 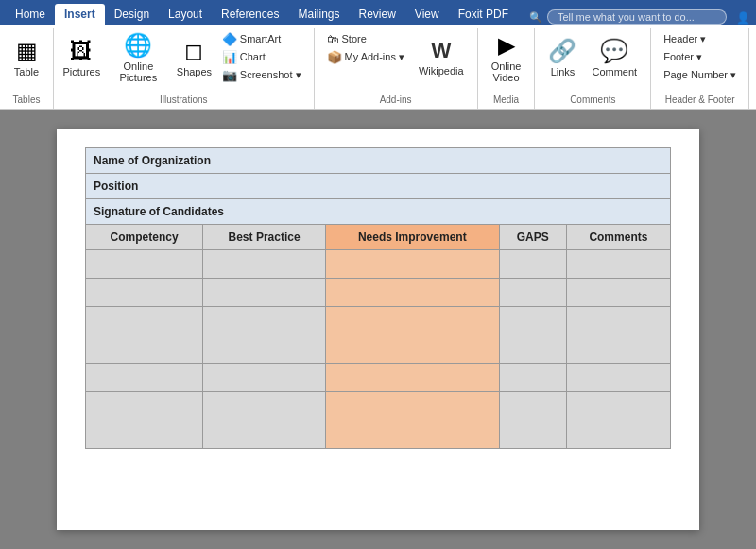 I want to click on org-name-cell: Name of Organization, so click(x=378, y=161).